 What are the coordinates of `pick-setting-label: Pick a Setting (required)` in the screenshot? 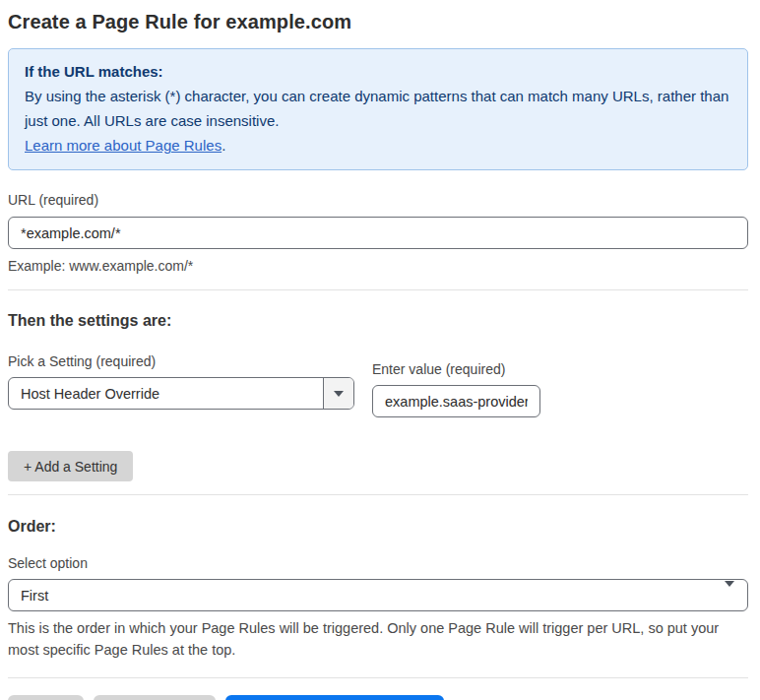 It's located at (181, 361).